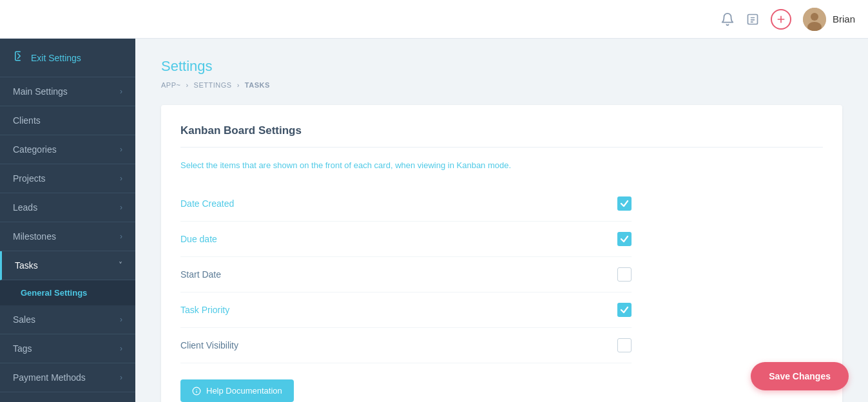  Describe the element at coordinates (207, 204) in the screenshot. I see `setting-label-date-created: Date Created` at that location.